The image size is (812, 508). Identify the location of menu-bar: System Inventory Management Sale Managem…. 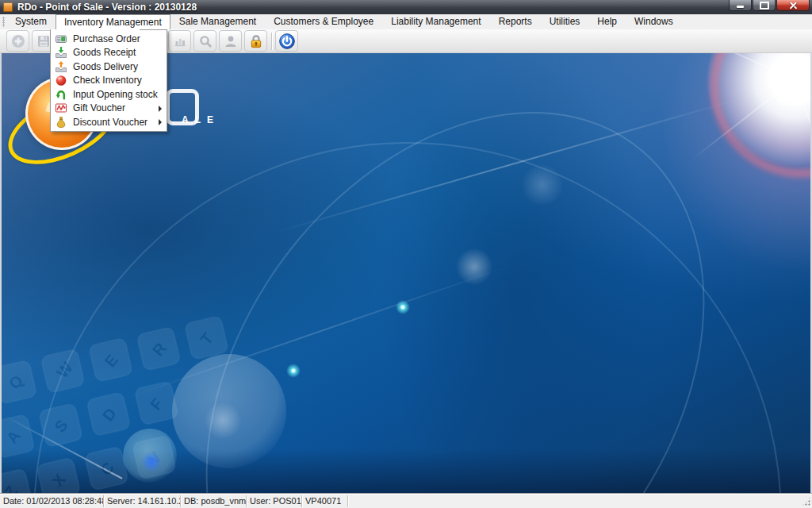
(406, 22).